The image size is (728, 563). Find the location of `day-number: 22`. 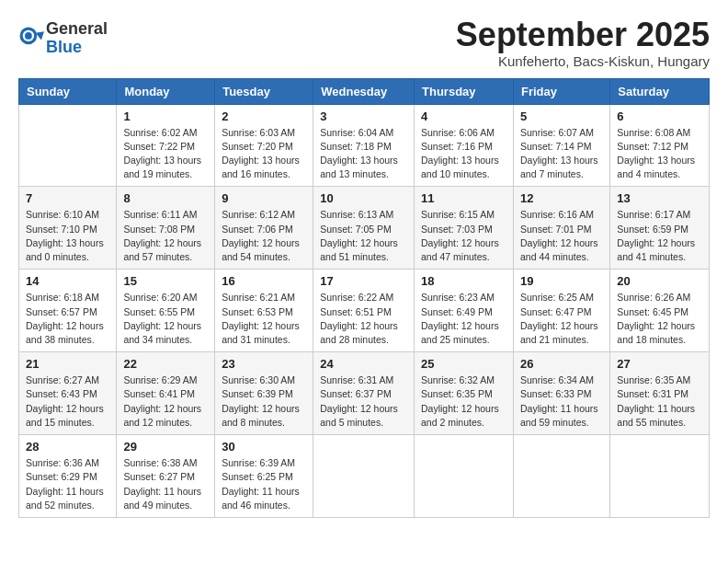

day-number: 22 is located at coordinates (165, 364).